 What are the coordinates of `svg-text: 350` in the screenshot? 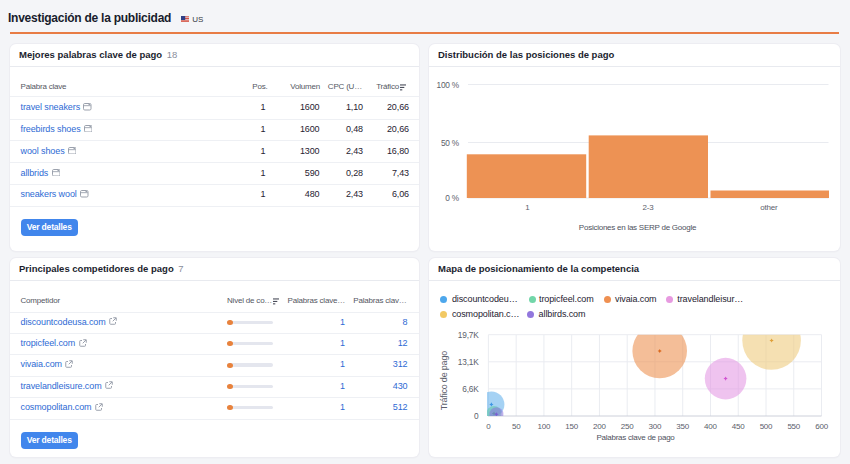 It's located at (682, 426).